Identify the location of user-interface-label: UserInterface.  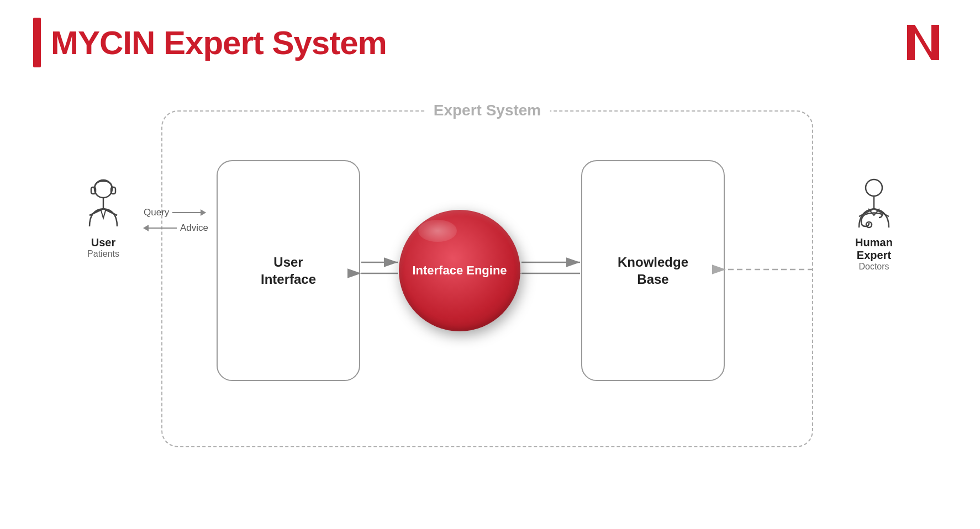
(288, 271).